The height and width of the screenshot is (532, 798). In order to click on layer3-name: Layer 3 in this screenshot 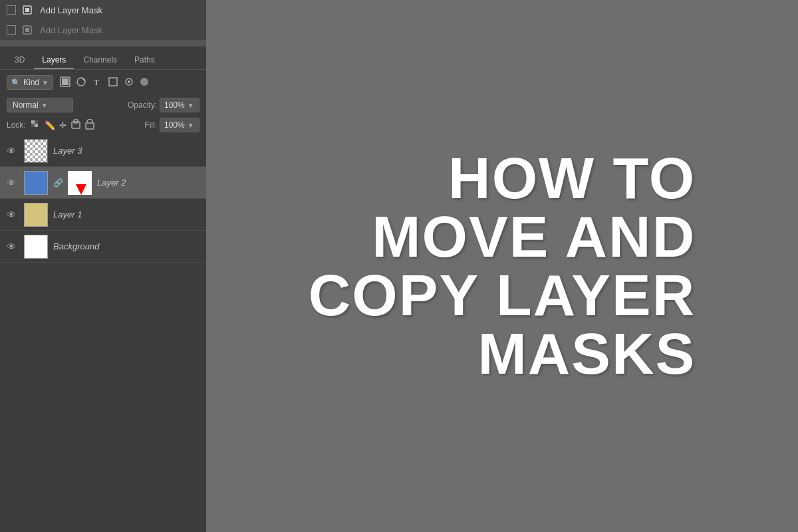, I will do `click(68, 150)`.